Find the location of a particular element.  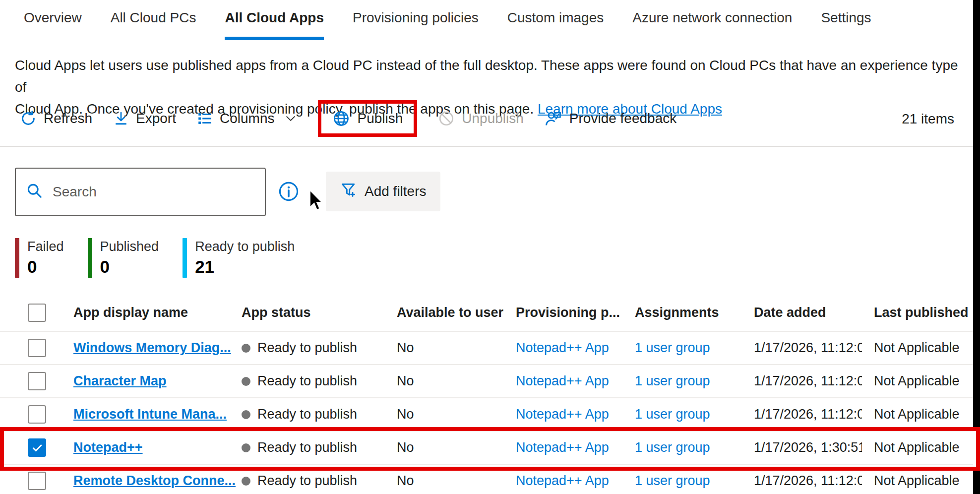

info-icon is located at coordinates (289, 192).